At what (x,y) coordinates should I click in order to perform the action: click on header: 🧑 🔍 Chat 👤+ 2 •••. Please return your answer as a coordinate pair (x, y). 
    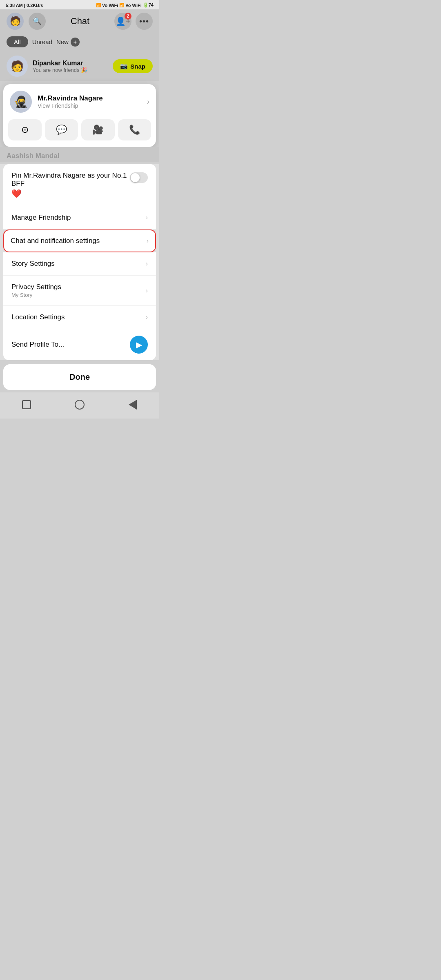
    Looking at the image, I should click on (80, 22).